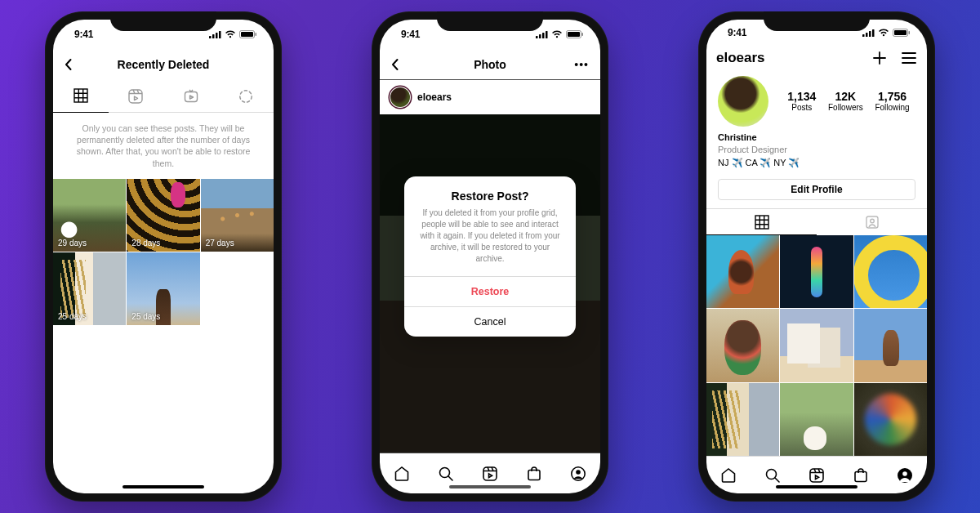 The image size is (980, 513). Describe the element at coordinates (247, 96) in the screenshot. I see `tab-stories` at that location.